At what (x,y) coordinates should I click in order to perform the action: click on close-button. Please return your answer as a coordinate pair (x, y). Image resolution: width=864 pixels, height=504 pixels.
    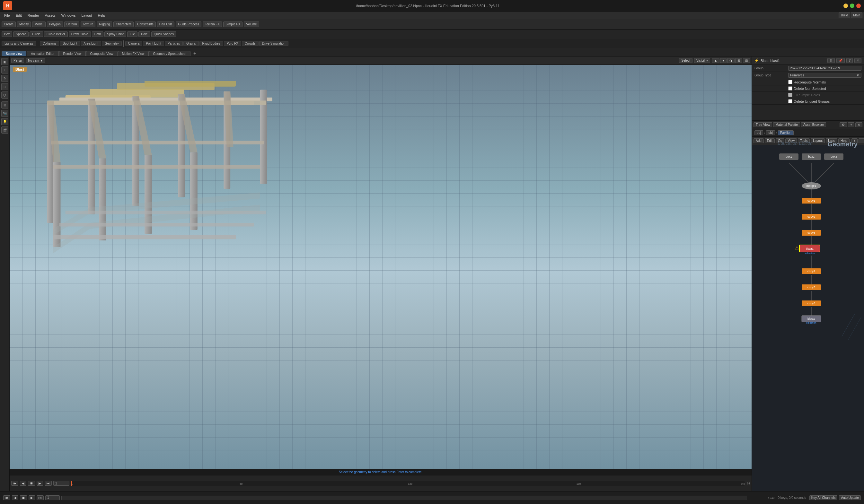
    Looking at the image, I should click on (859, 5).